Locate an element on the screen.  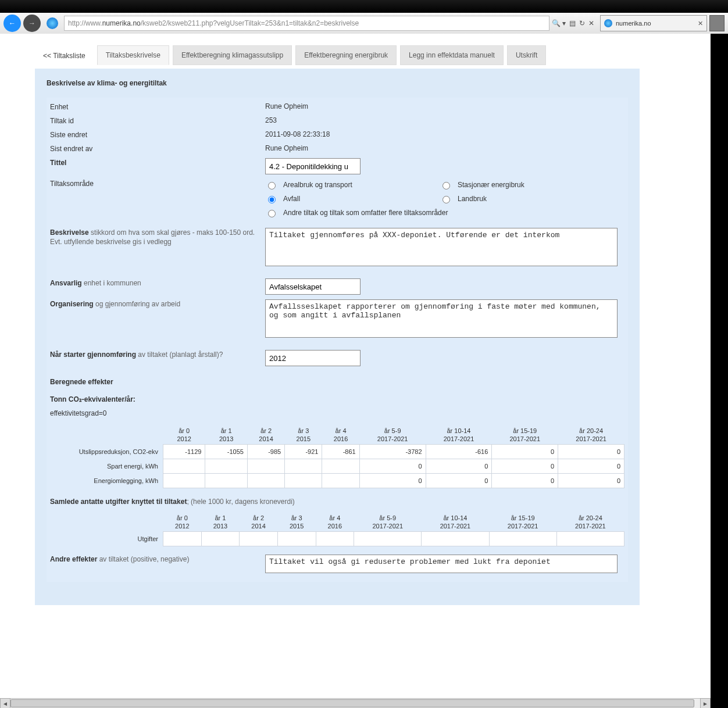
scroll-track is located at coordinates (355, 703).